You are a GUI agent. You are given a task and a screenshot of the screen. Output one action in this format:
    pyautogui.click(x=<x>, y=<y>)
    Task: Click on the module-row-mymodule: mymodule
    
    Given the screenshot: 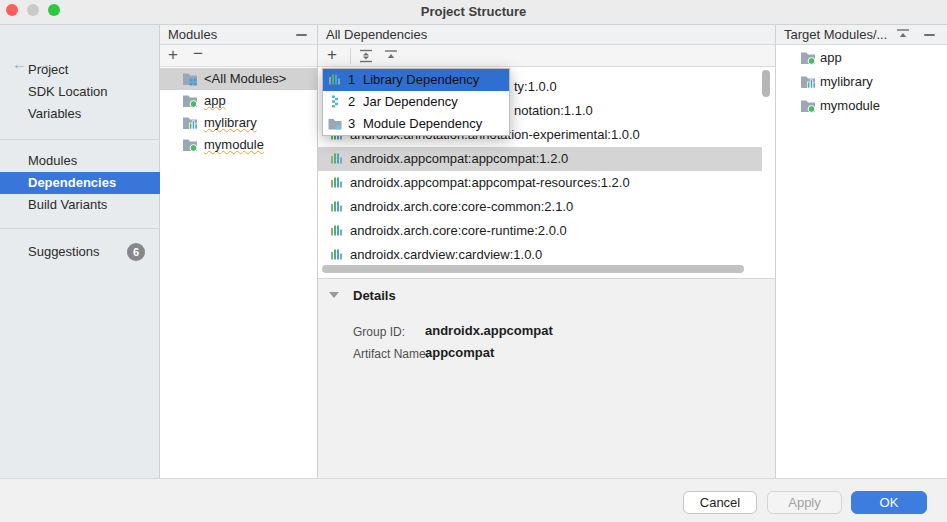 What is the action you would take?
    pyautogui.click(x=238, y=145)
    